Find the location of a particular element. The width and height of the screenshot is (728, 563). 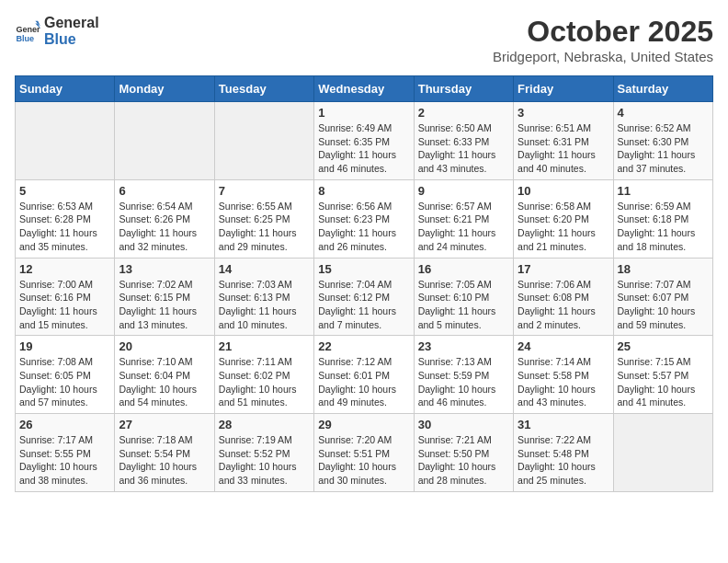

day-info: Sunrise: 6:59 AMSunset: 6:18 PMDaylight:… is located at coordinates (664, 226).